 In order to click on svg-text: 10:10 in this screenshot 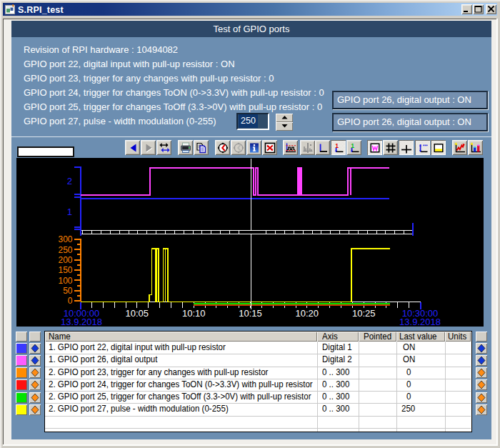, I will do `click(194, 313)`.